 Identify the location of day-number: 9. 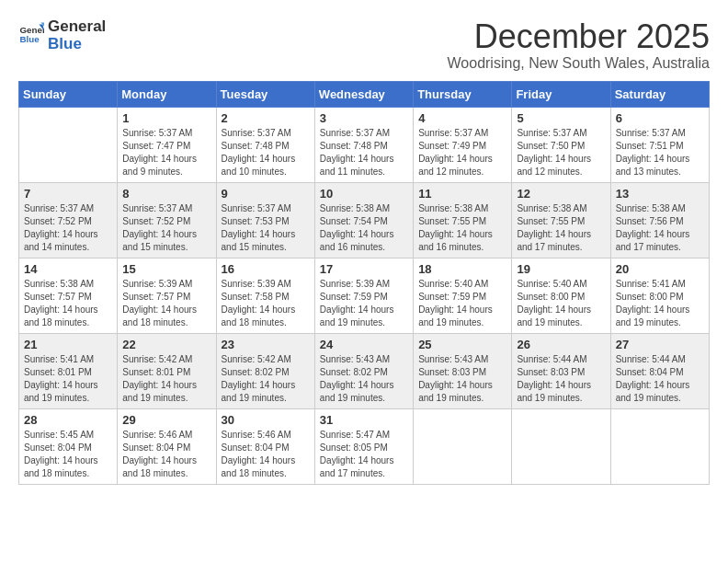
(266, 193).